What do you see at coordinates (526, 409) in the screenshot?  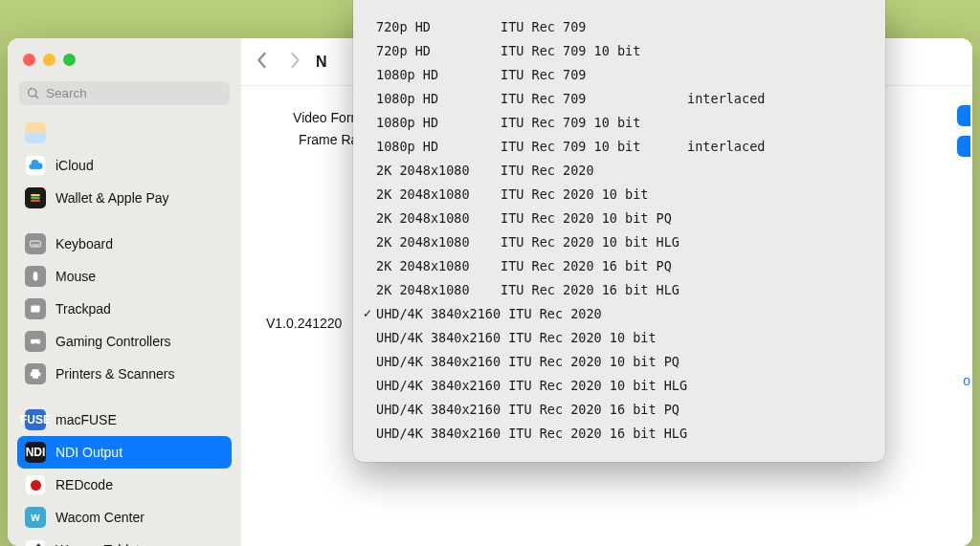 I see `dropdown-option-label: UHD/4K 3840x2160 ITU Rec 2020 16 bit PQ` at bounding box center [526, 409].